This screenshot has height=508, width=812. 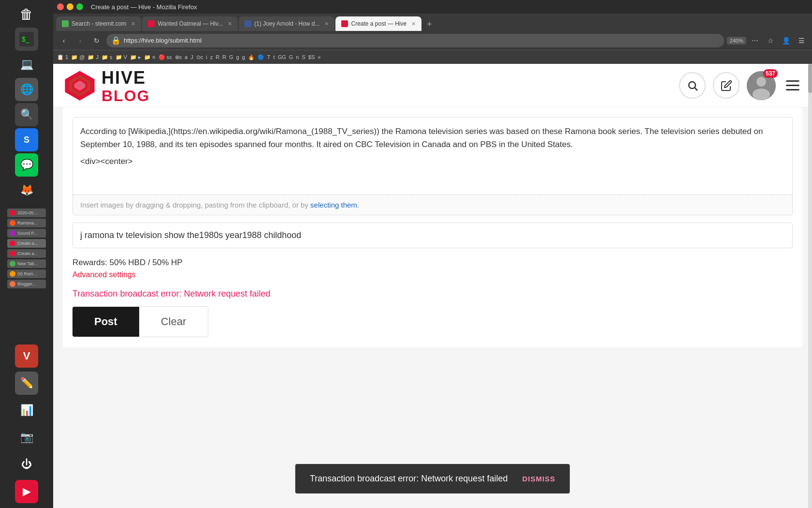 What do you see at coordinates (60, 7) in the screenshot?
I see `close-window-button` at bounding box center [60, 7].